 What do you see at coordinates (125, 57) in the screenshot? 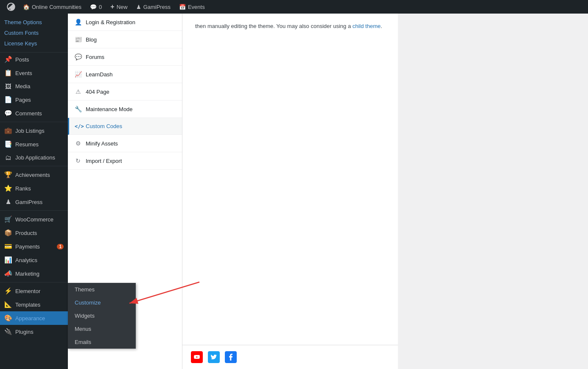
I see `sub-nav-forums: 💬 Forums` at bounding box center [125, 57].